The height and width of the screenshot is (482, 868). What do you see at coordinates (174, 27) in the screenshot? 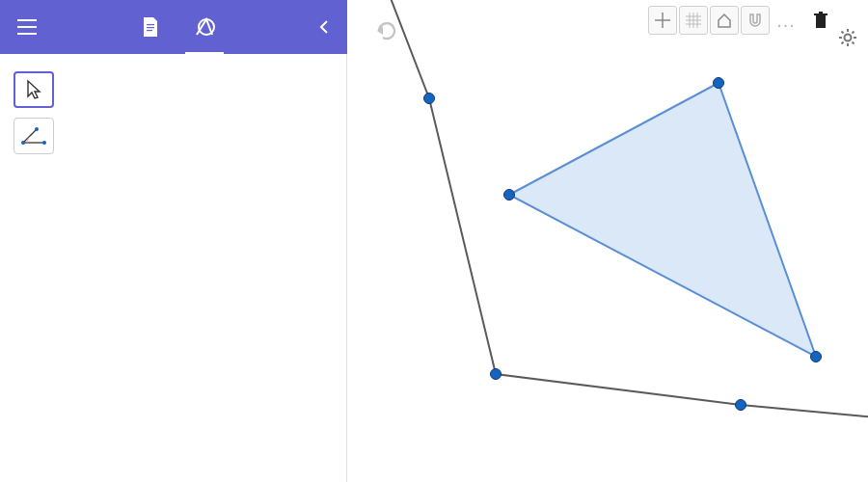
I see `app-header` at bounding box center [174, 27].